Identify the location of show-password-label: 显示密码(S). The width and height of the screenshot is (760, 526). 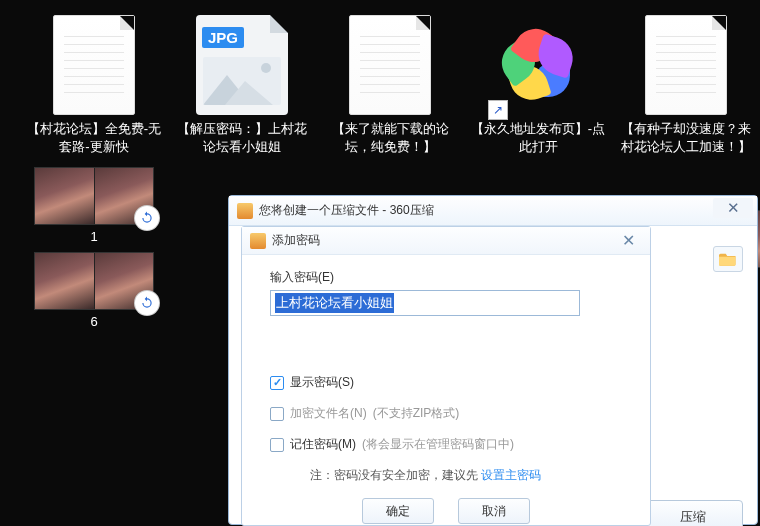
(322, 382).